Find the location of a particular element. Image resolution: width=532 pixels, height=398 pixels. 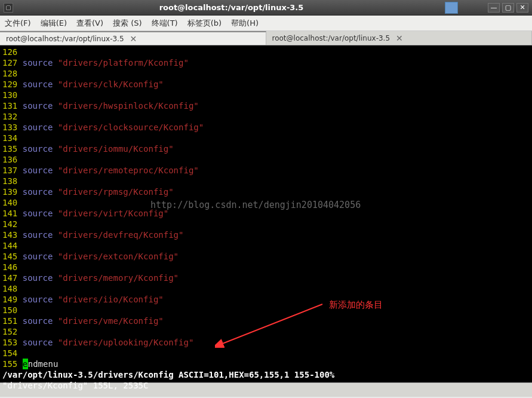

tab-2-label: root@localhost:/var/opt/linux-3.5 is located at coordinates (331, 38).